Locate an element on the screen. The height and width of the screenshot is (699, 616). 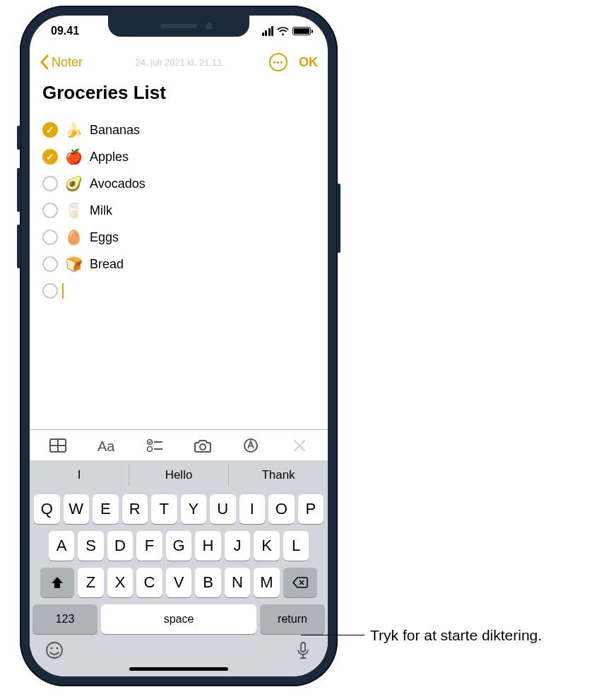
keyboard-row-1: Q W E R T Y U I O P is located at coordinates (179, 509).